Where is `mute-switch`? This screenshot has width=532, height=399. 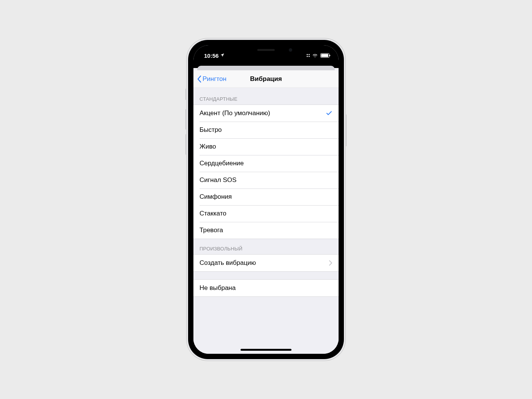
mute-switch is located at coordinates (186, 94).